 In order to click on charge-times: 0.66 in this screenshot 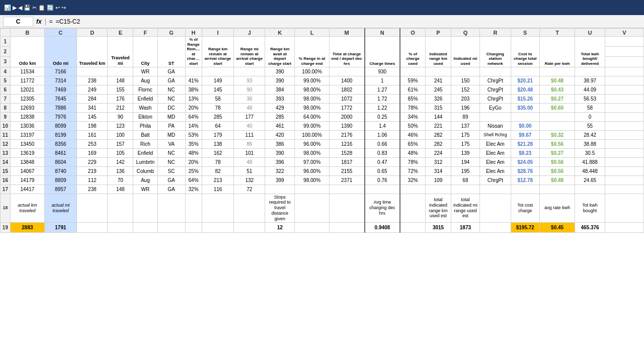, I will do `click(382, 144)`.